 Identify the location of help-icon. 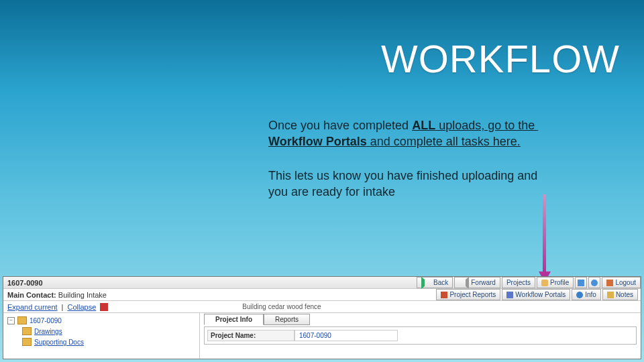
(594, 283).